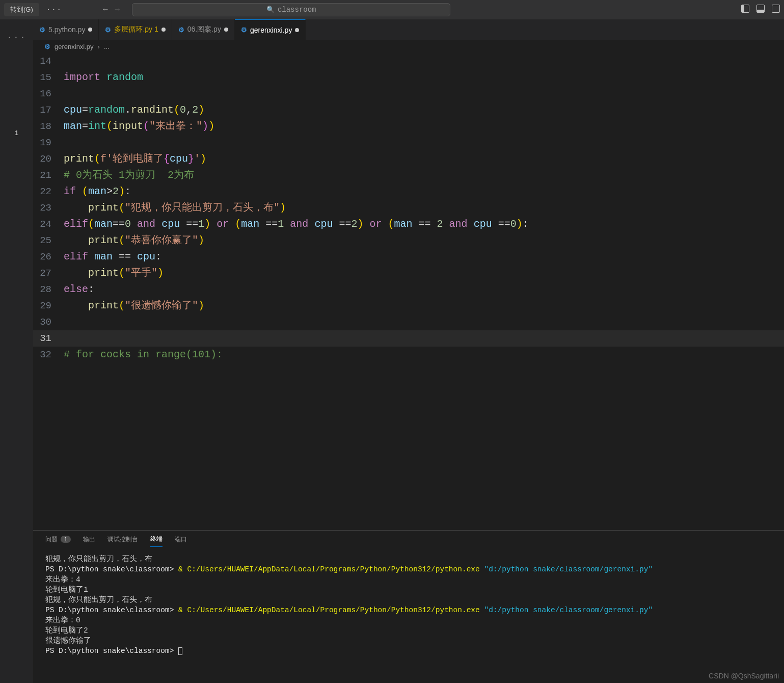  I want to click on terminal-line: 轮到电脑了1, so click(67, 590).